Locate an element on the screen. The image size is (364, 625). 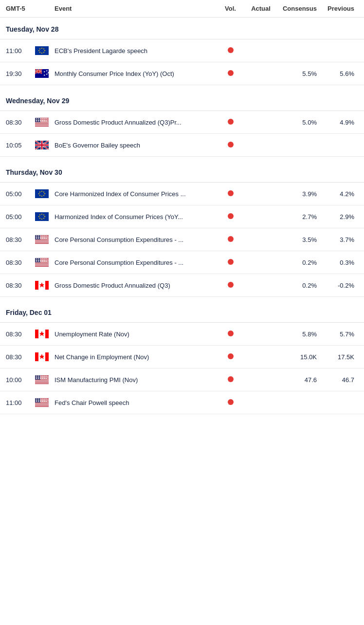
event-name: Gross Domestic Product Annualized (Q3) is located at coordinates (136, 285).